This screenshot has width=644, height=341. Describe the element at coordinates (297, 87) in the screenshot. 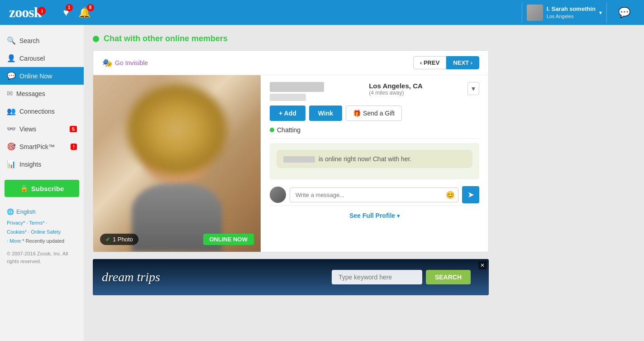

I see `profile-name` at that location.